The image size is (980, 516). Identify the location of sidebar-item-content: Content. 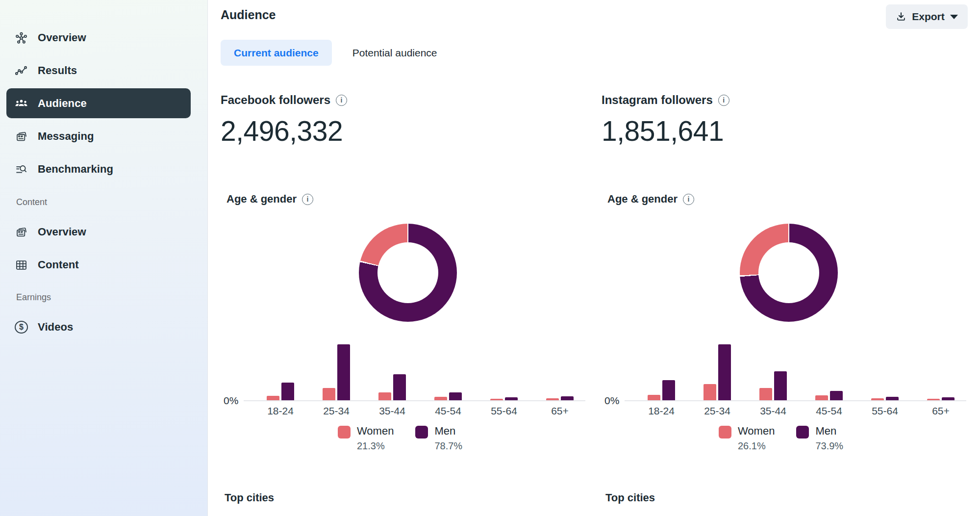
(99, 265).